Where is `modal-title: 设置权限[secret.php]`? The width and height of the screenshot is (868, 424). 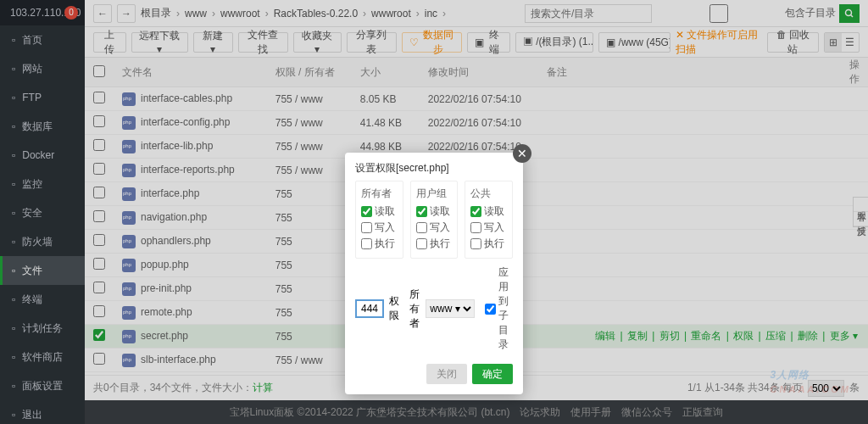
modal-title: 设置权限[secret.php] is located at coordinates (434, 166).